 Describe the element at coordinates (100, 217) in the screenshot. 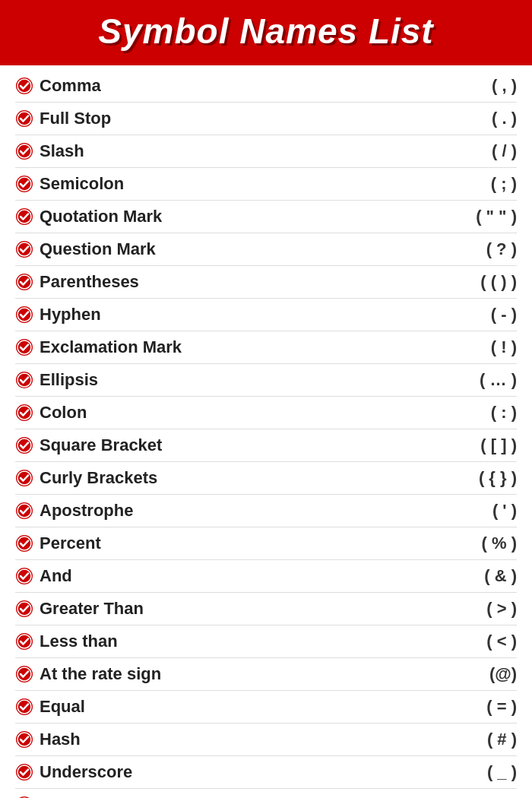

I see `symbol-name-label: Quotation Mark` at that location.